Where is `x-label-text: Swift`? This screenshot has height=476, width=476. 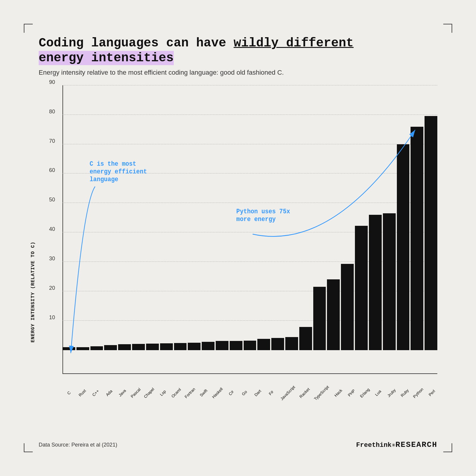 x-label-text: Swift is located at coordinates (203, 393).